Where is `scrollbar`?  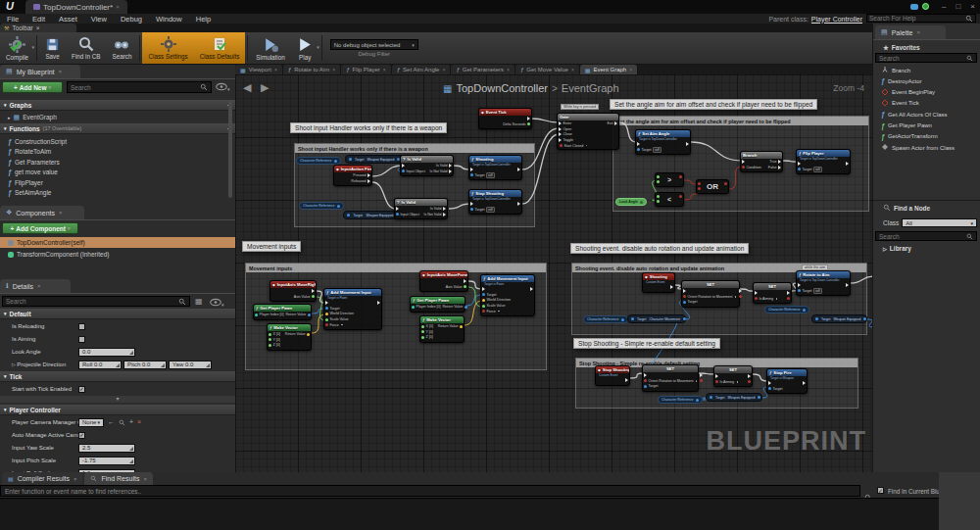
scrollbar is located at coordinates (230, 149).